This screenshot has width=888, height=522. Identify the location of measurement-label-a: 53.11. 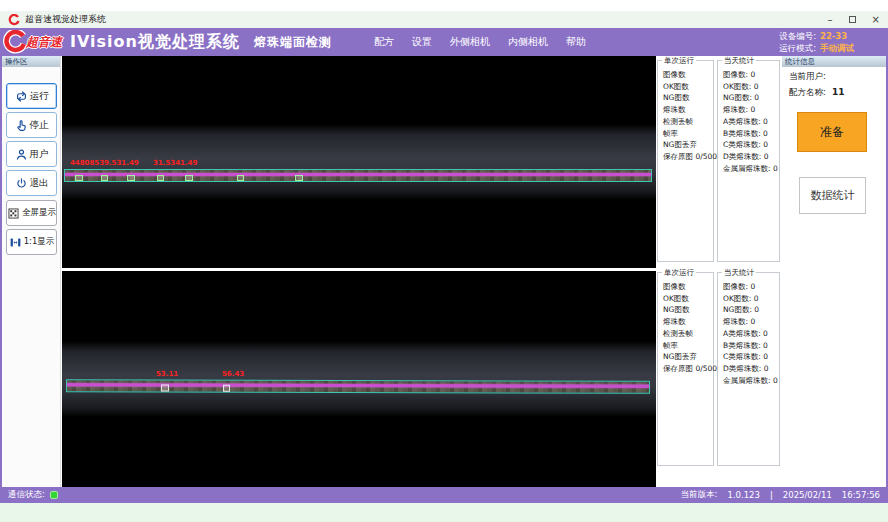
(167, 374).